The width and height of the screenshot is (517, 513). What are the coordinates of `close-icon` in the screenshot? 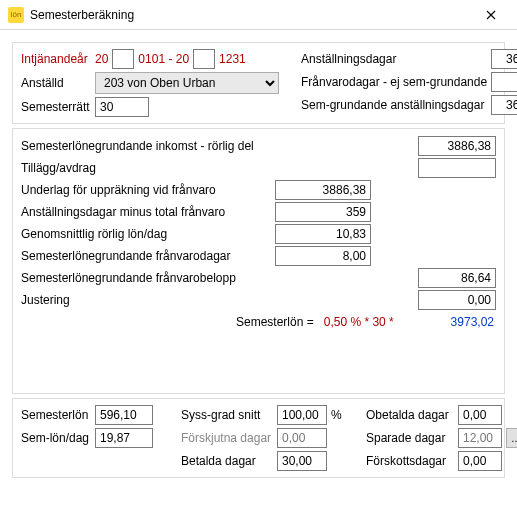 It's located at (491, 15).